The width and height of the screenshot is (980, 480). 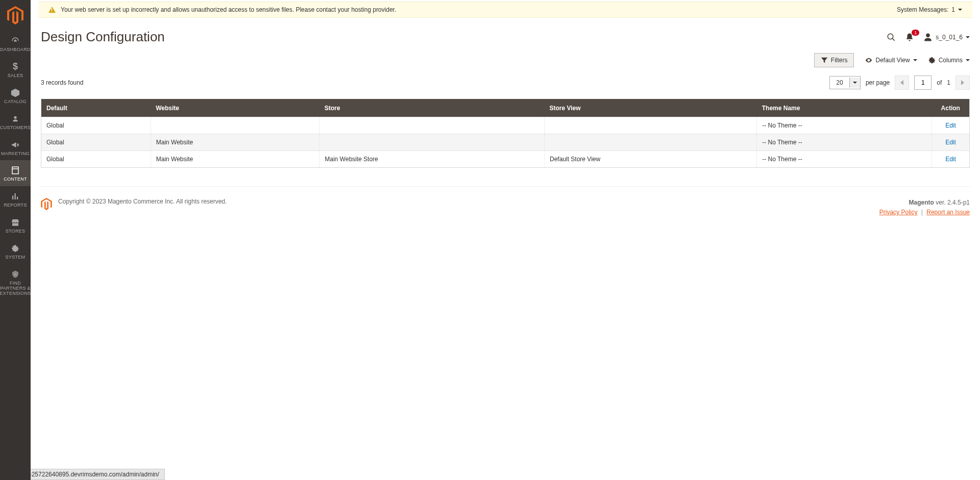 I want to click on per-page-label: per page, so click(x=878, y=83).